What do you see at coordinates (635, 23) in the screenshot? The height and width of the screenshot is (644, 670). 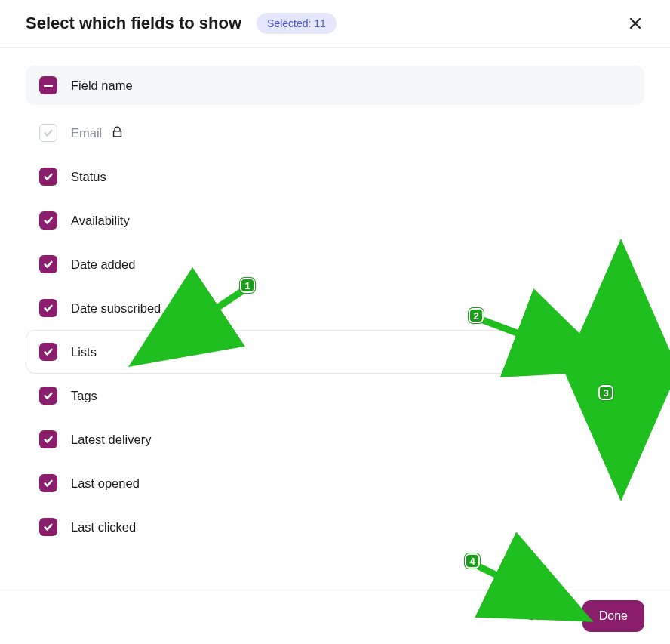 I see `close-button` at bounding box center [635, 23].